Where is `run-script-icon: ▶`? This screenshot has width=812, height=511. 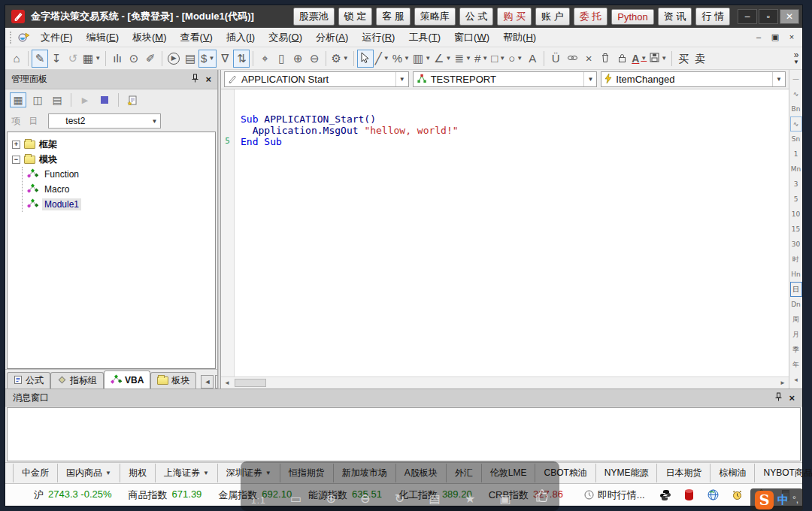 run-script-icon: ▶ is located at coordinates (85, 100).